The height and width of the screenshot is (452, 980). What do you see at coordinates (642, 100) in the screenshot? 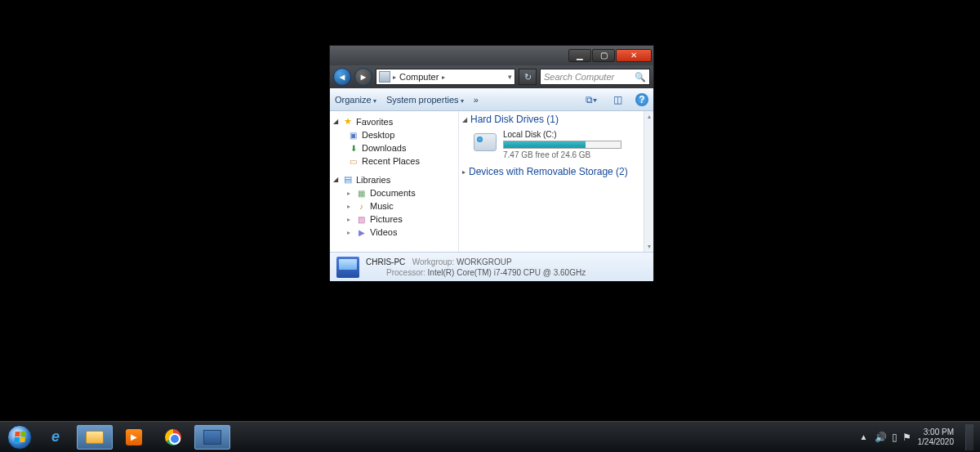
I see `help-button: ?` at bounding box center [642, 100].